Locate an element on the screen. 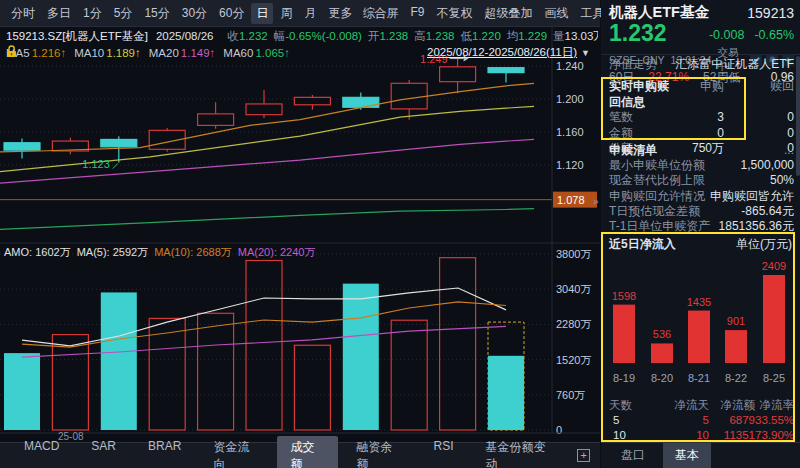 The image size is (800, 468). panel-tab-盘口: 盘口 is located at coordinates (633, 456).